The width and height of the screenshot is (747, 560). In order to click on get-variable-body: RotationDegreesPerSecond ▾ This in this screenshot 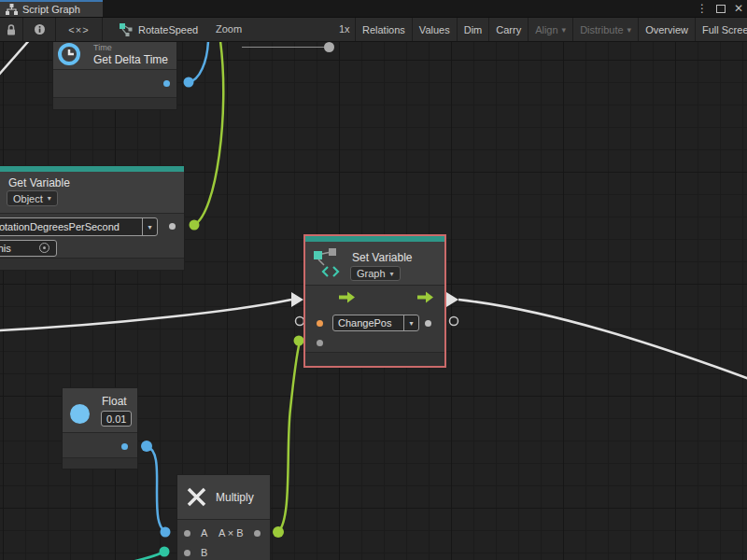, I will do `click(92, 235)`.